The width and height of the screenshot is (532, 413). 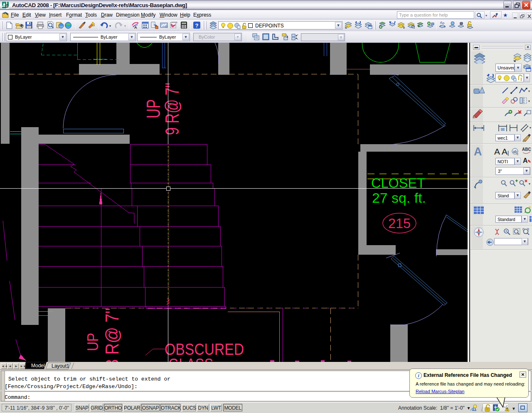 I want to click on svg-text: 215, so click(x=399, y=223).